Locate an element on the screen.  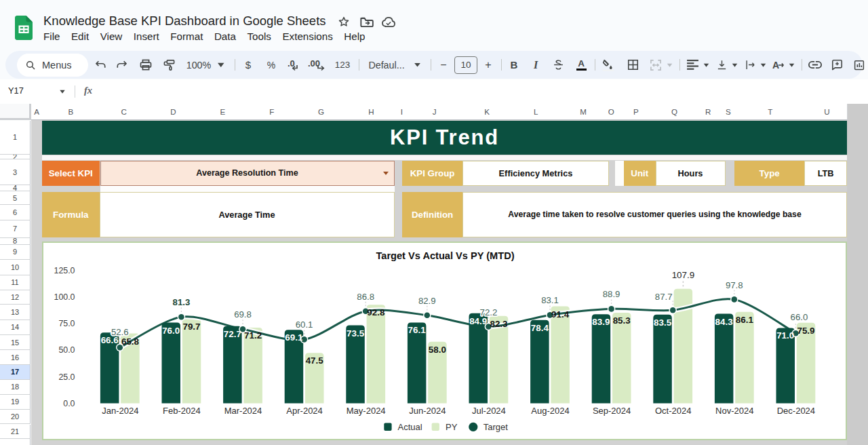
svg-text: 75.0 is located at coordinates (66, 324).